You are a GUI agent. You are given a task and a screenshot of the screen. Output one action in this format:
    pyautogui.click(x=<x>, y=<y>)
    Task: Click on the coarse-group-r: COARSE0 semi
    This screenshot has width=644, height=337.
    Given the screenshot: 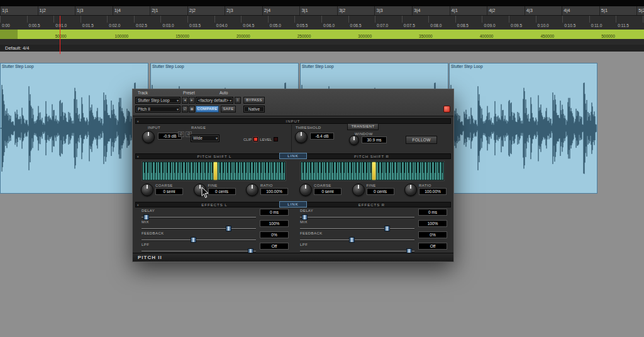 What is the action you would take?
    pyautogui.click(x=321, y=190)
    